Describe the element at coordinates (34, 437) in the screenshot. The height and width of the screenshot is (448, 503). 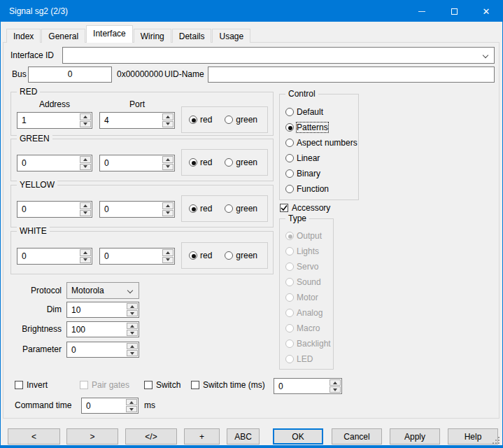
I see `prev-button: <` at that location.